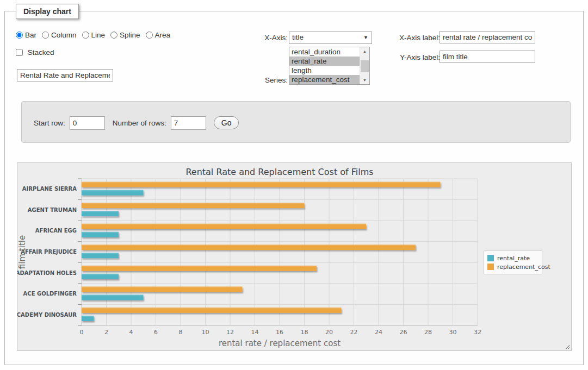 The image size is (588, 370). I want to click on x-tick-label: 14, so click(255, 333).